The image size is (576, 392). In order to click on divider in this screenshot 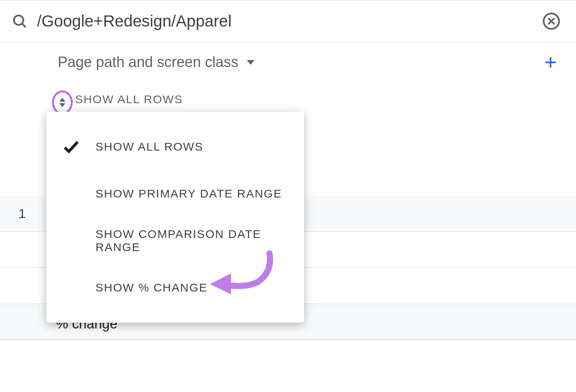, I will do `click(288, 339)`.